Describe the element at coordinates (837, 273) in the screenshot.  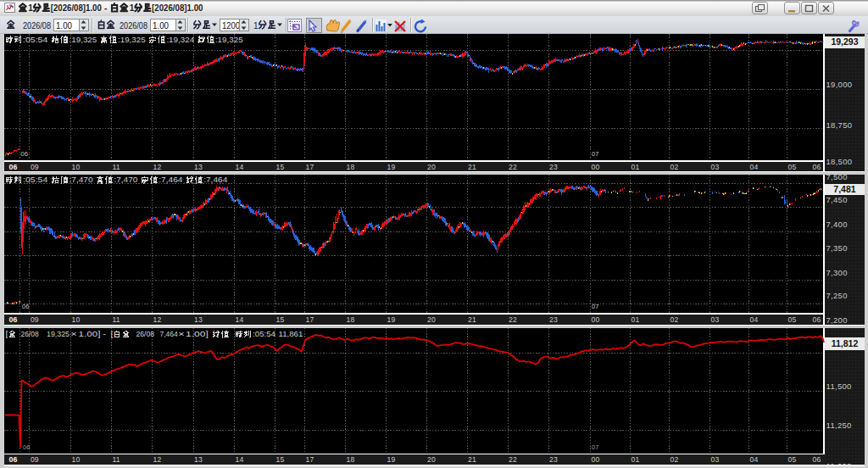
I see `svg-text: 7,300` at that location.